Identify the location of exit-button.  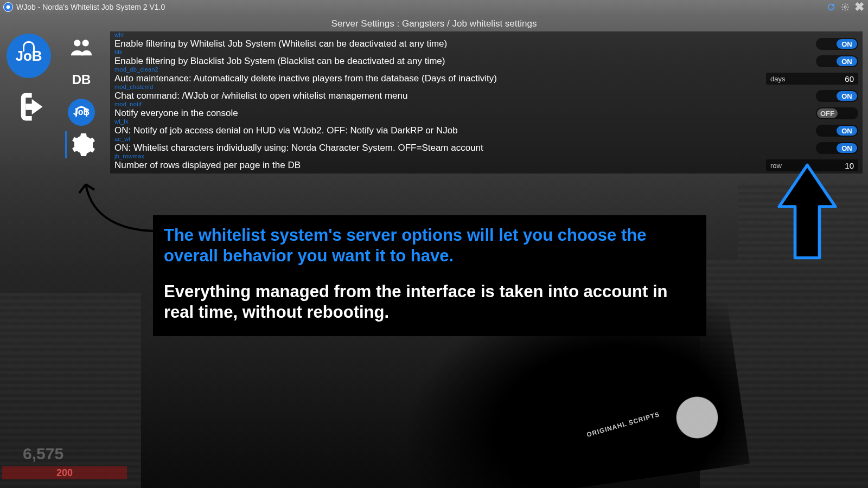
(29, 107).